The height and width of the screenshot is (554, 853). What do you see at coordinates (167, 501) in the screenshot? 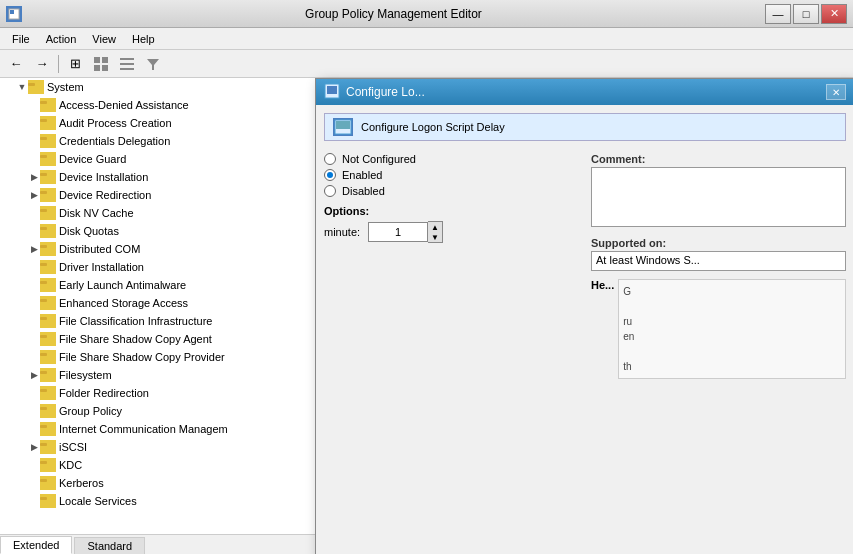
I see `tree-item-22: Locale Services` at bounding box center [167, 501].